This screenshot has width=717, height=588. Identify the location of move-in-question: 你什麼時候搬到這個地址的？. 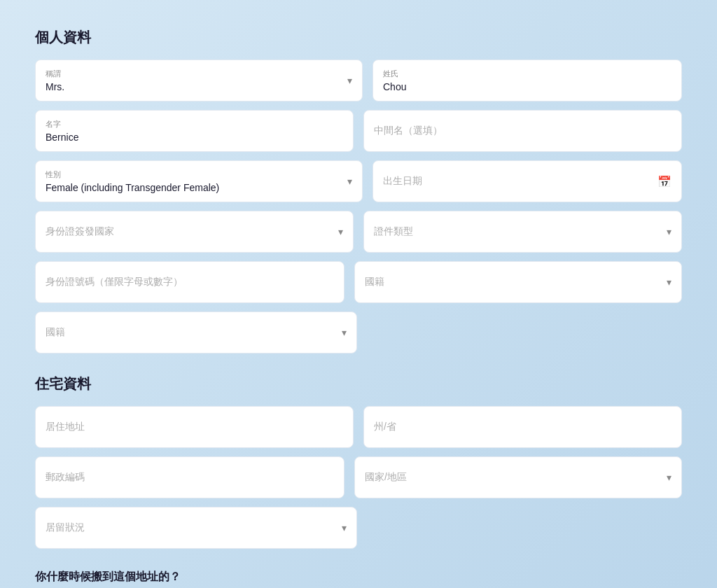
(358, 577).